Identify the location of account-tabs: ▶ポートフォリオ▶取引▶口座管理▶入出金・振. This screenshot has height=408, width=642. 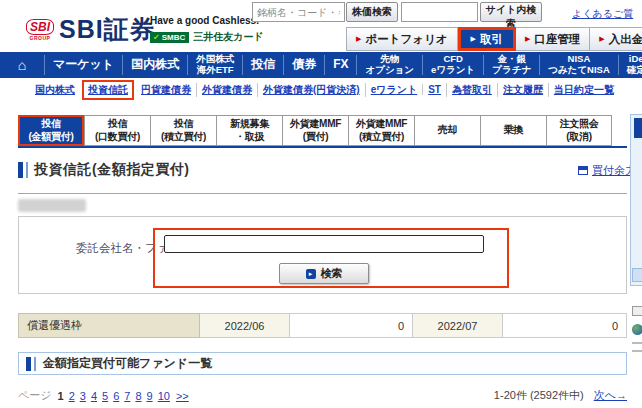
(494, 39).